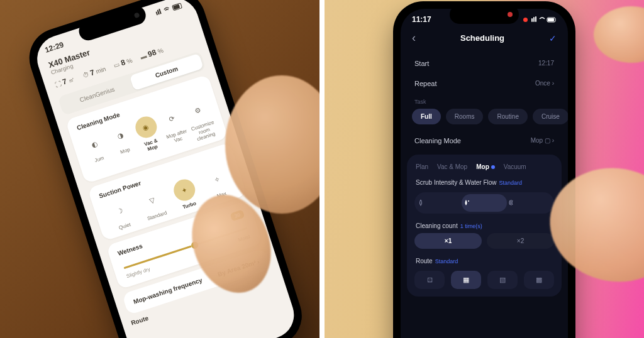  Describe the element at coordinates (484, 226) in the screenshot. I see `plan-panel: Plan Vac & Mop Mop Vacuum Scrub Intensit…` at that location.